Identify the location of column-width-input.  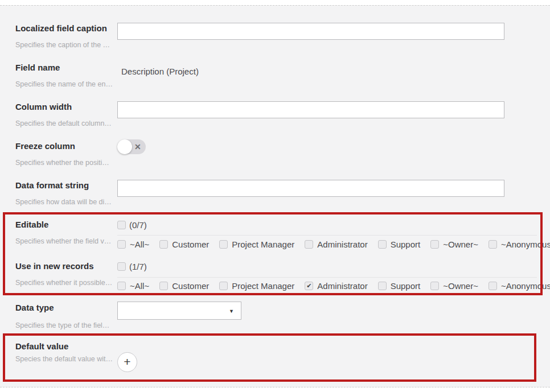
(311, 110).